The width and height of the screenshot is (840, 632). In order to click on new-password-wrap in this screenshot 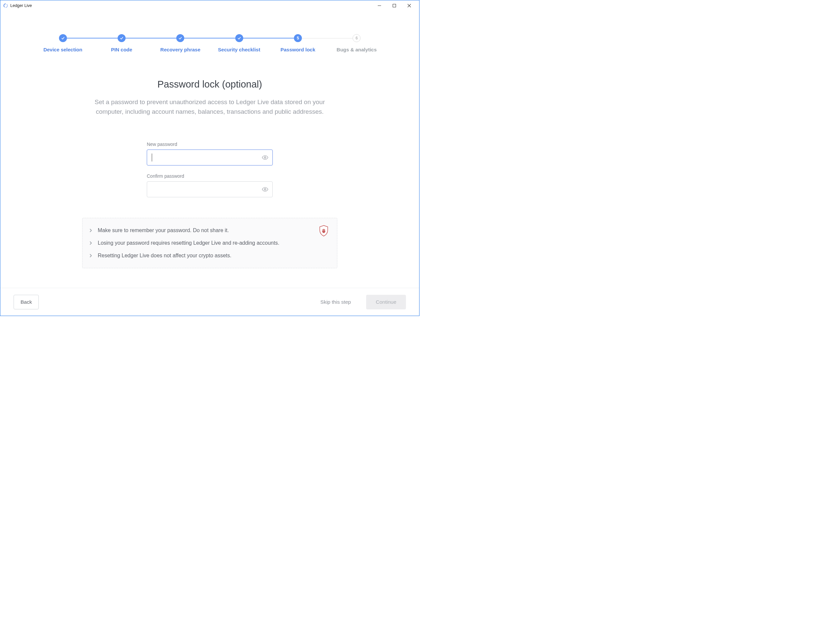, I will do `click(210, 157)`.